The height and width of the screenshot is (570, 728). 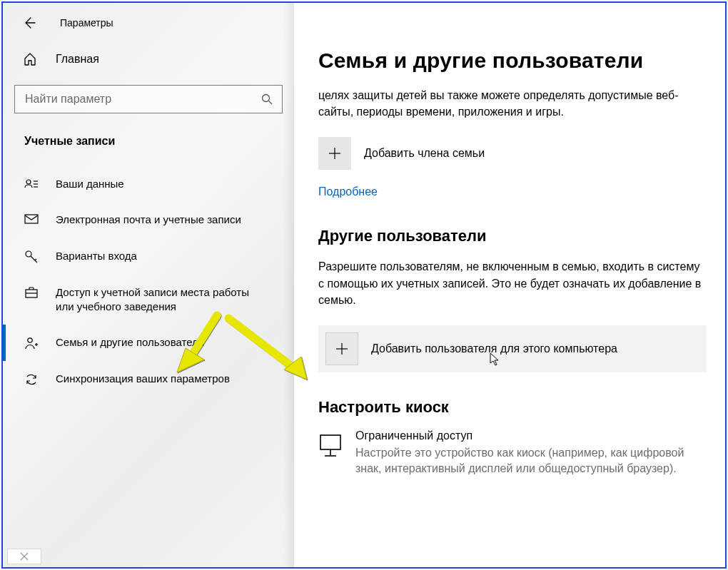 I want to click on back-button, so click(x=29, y=23).